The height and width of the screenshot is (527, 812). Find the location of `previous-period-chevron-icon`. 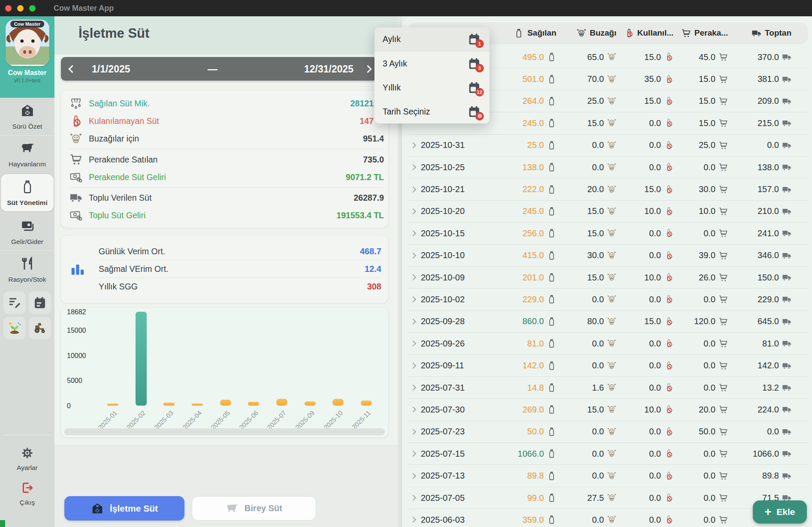

previous-period-chevron-icon is located at coordinates (72, 69).